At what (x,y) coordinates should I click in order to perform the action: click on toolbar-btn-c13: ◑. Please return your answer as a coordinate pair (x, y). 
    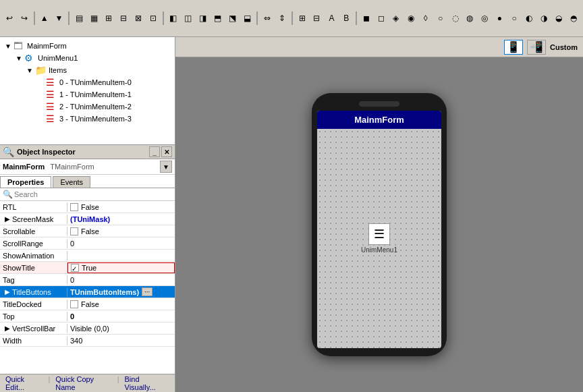
    Looking at the image, I should click on (544, 18).